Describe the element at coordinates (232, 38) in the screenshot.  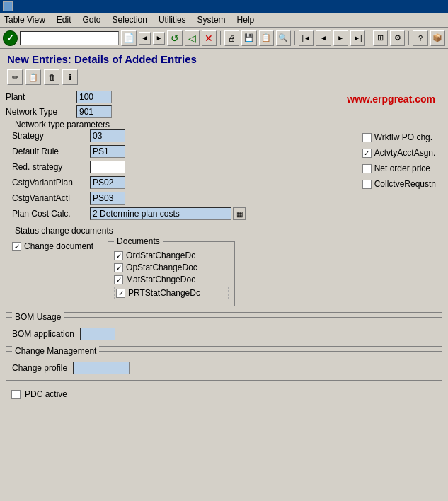
I see `print-btn: 🖨` at that location.